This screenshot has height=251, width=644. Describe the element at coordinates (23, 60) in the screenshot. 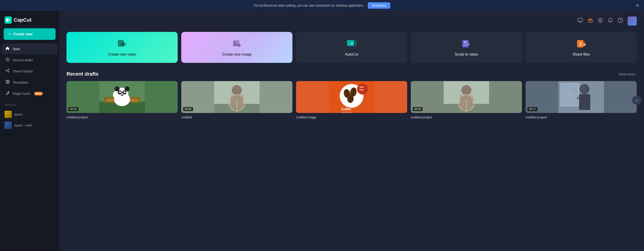

I see `sidebar-recent-label: Recent drafts` at that location.